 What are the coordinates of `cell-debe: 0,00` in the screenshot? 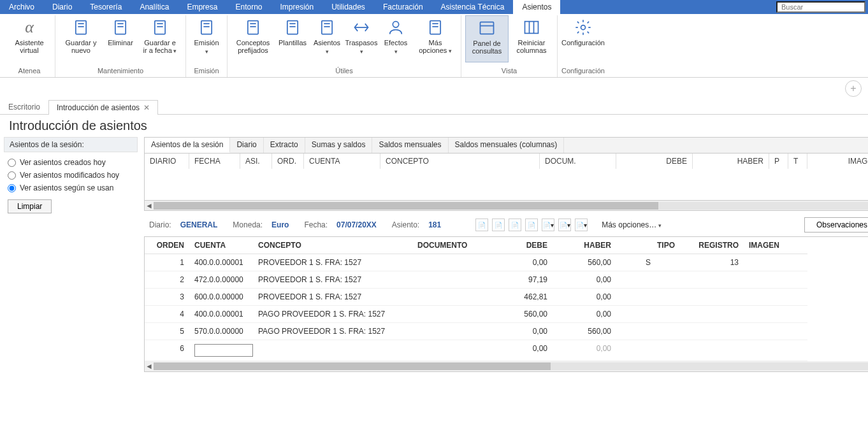 It's located at (521, 350).